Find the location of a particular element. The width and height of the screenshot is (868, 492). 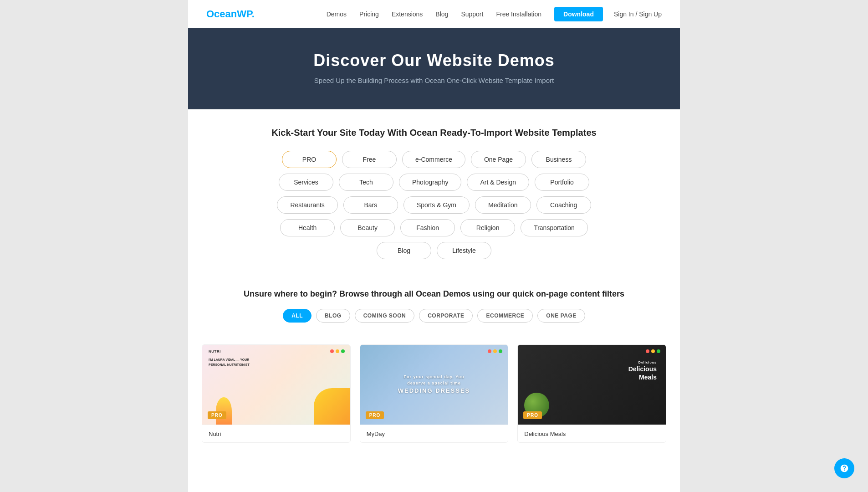

qf-corporate: CORPORATE is located at coordinates (446, 316).